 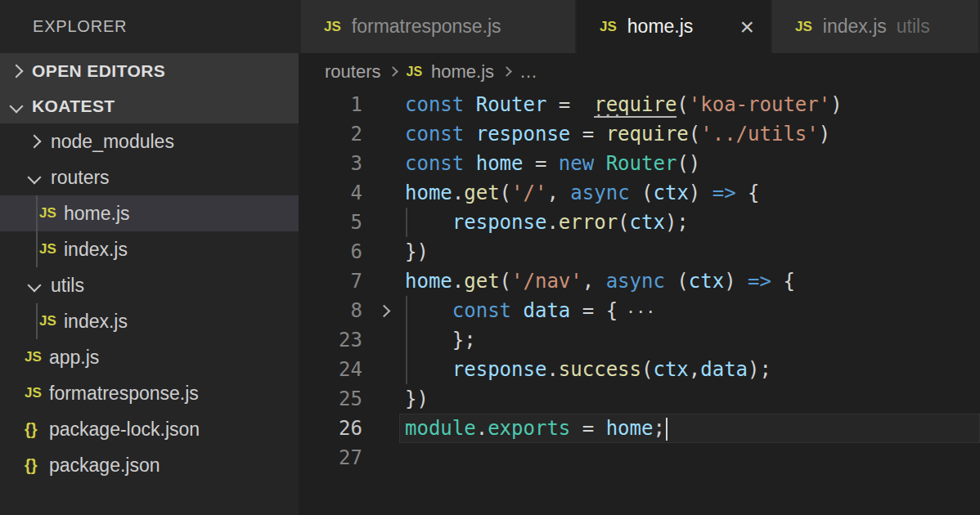 I want to click on code-line-1: 1const Router = require('koa-router'), so click(x=640, y=105).